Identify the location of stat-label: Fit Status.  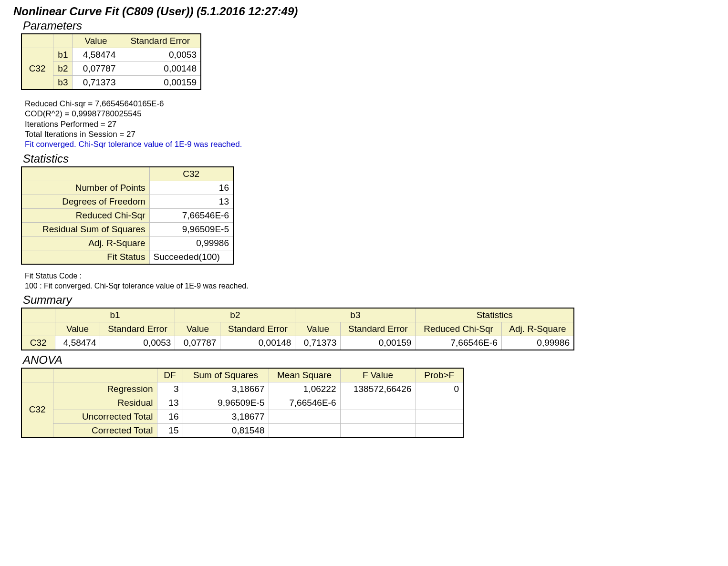
(85, 257).